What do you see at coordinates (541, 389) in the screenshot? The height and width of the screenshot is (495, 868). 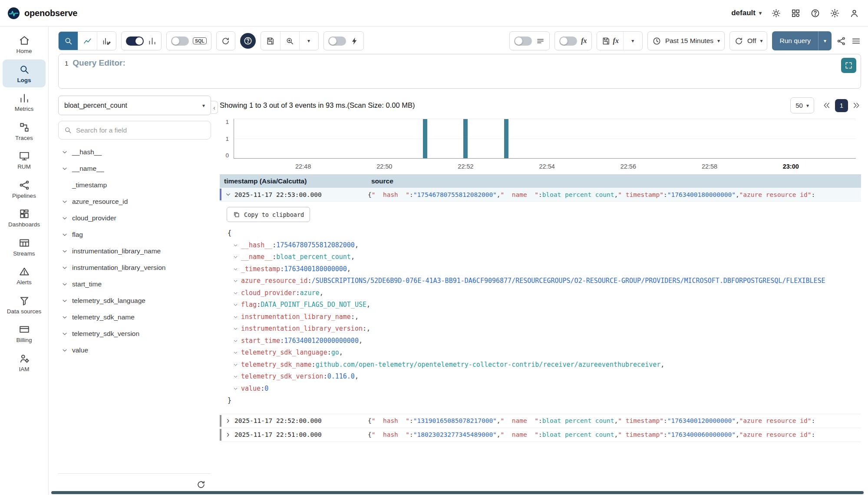 I see `json-entry-value: value:0` at bounding box center [541, 389].